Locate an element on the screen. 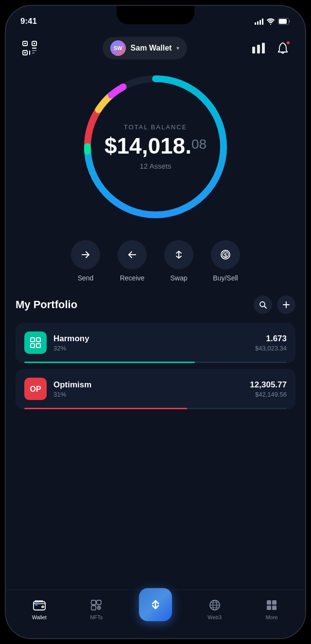 The image size is (311, 644). status-time: 9:41 is located at coordinates (29, 21).